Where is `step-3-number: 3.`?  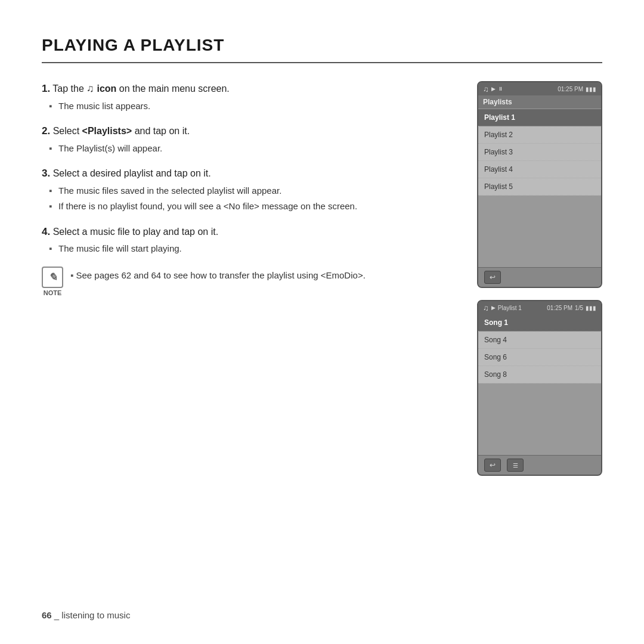
step-3-number: 3. is located at coordinates (46, 173).